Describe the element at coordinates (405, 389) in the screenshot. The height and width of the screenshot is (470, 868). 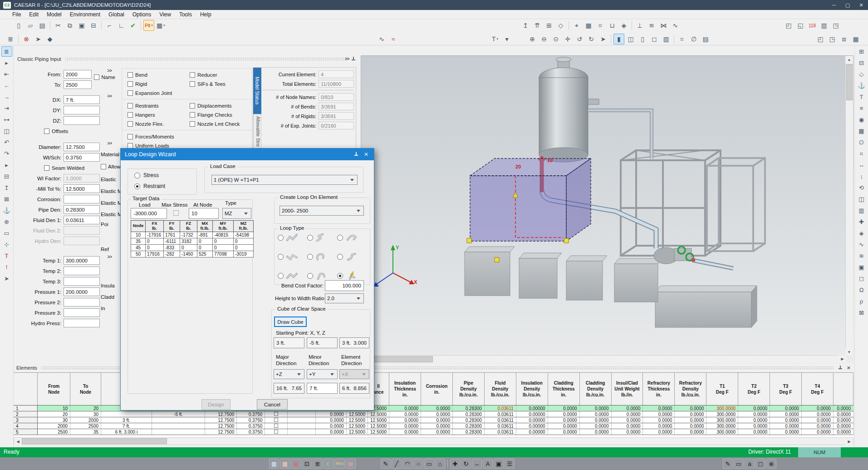
I see `elements-header-12: InsulationThicknessin.` at that location.